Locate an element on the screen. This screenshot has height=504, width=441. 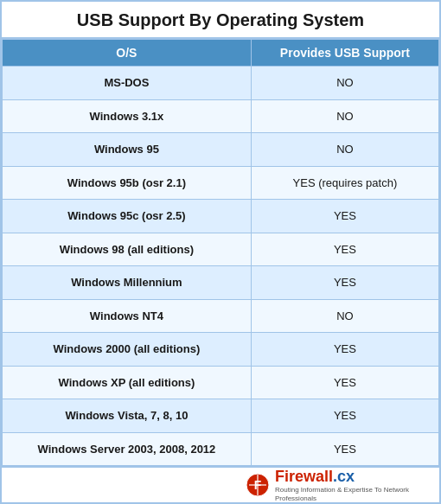
logo-name-cx: .cx is located at coordinates (344, 477).